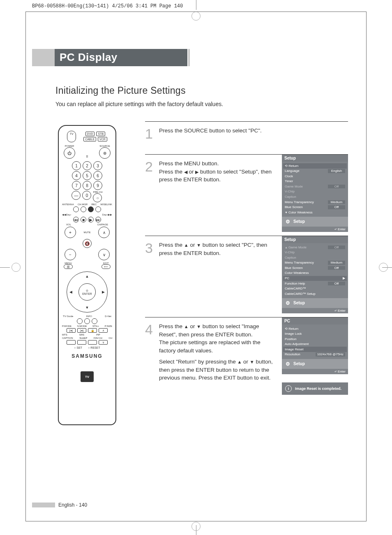 This screenshot has width=392, height=535. What do you see at coordinates (289, 176) in the screenshot?
I see `osd-item: Clock` at bounding box center [289, 176].